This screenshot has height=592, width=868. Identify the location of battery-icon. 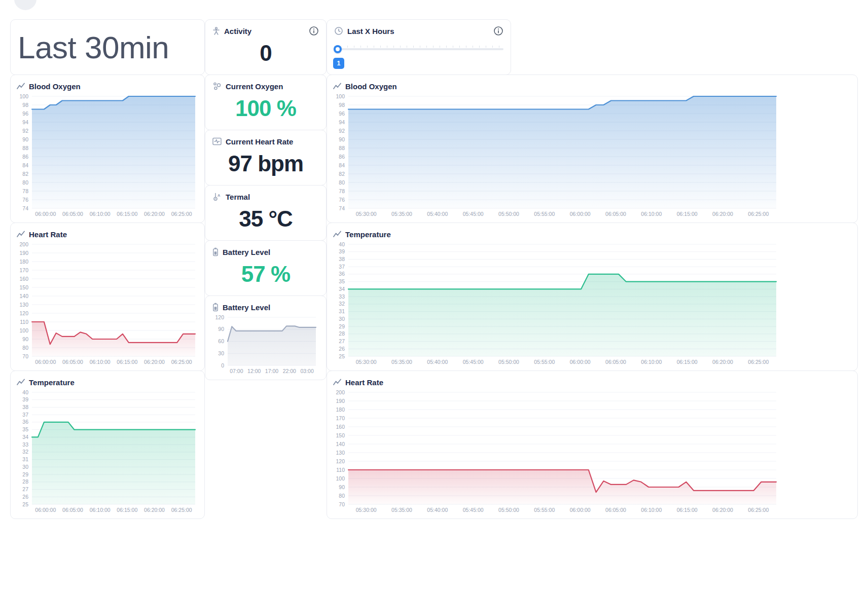
(215, 252).